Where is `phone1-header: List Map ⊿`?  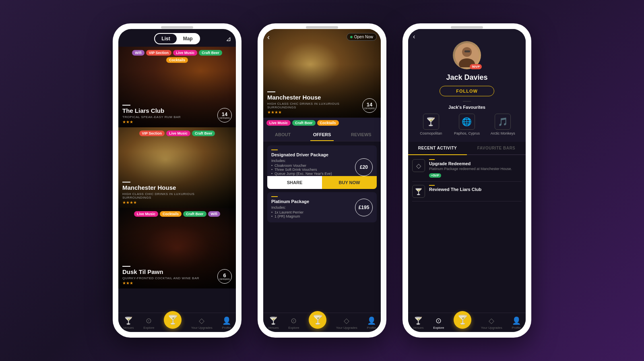 phone1-header: List Map ⊿ is located at coordinates (177, 38).